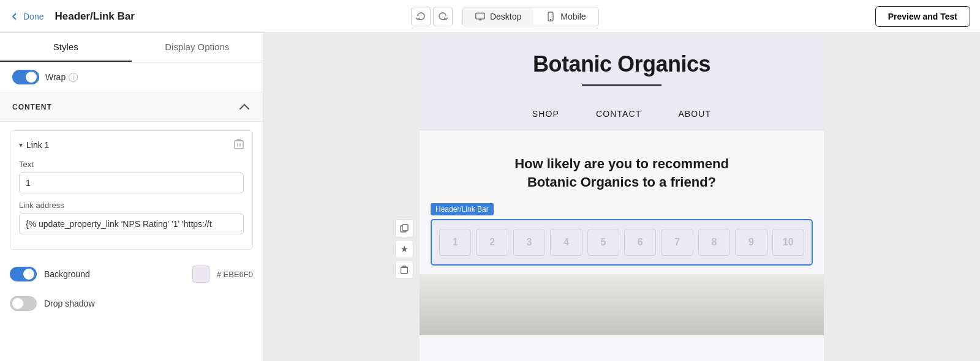  Describe the element at coordinates (235, 274) in the screenshot. I see `background-color-hex: # EBE6F0` at that location.